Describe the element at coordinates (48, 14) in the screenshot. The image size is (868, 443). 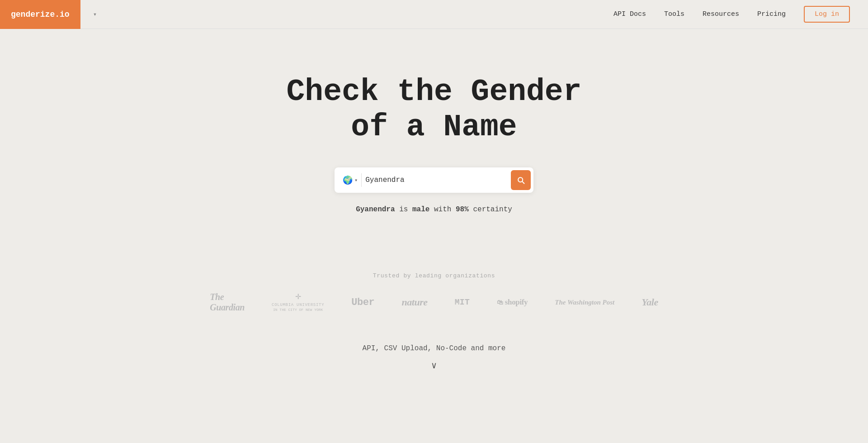
I see `navbar-left: genderize.io ▾` at that location.